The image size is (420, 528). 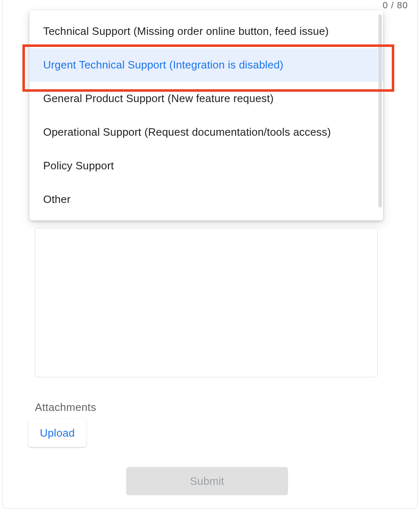 I want to click on dropdown-option-policy-support: Policy Support, so click(x=206, y=166).